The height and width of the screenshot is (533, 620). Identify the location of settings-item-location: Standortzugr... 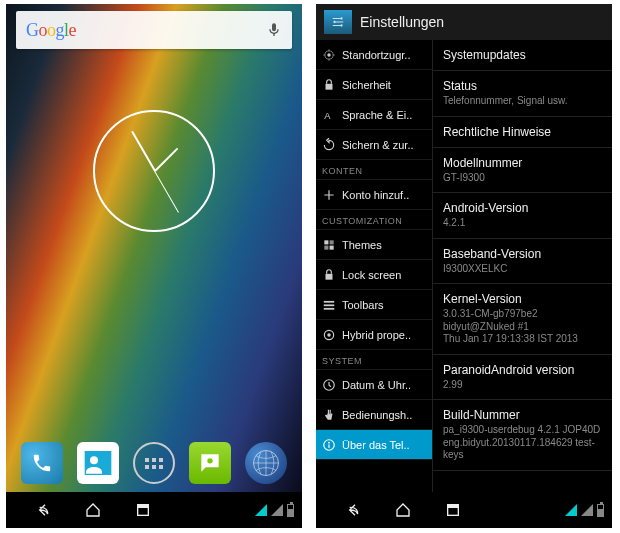
(374, 55).